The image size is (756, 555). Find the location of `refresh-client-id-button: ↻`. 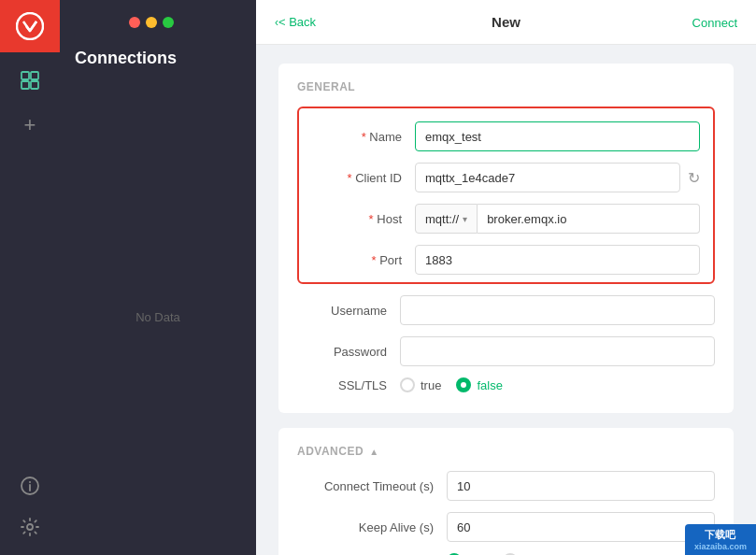

refresh-client-id-button: ↻ is located at coordinates (693, 178).